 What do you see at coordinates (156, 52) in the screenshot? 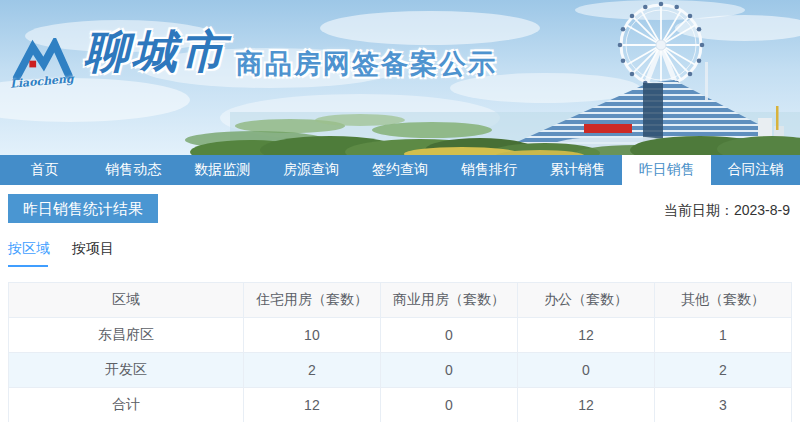
I see `brand-city-text: 聊城市` at bounding box center [156, 52].